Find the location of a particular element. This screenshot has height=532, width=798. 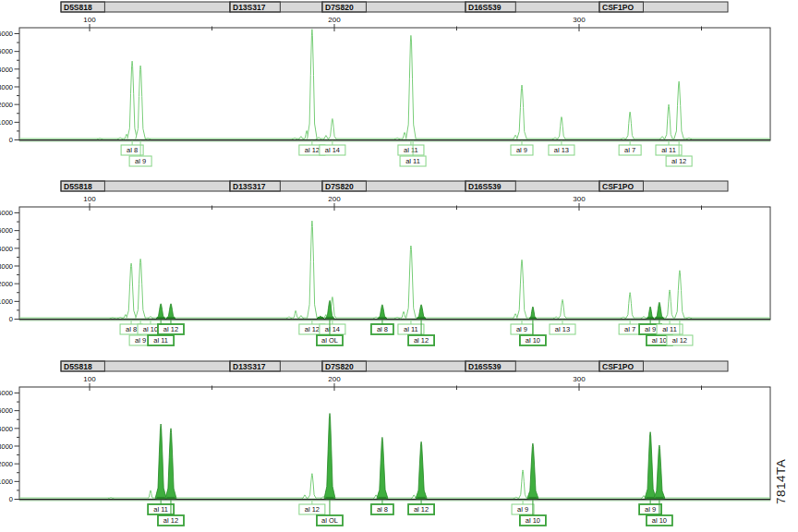

locus-name: D7S820 is located at coordinates (340, 367).